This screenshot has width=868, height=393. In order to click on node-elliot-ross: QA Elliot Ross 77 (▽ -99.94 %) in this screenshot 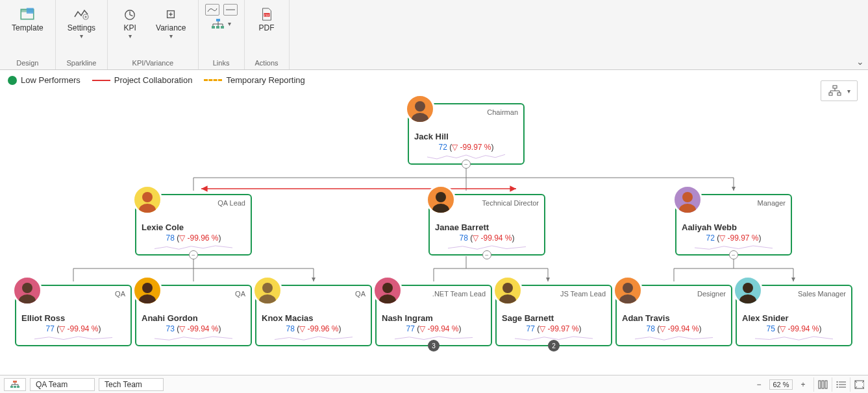, I will do `click(73, 315)`.